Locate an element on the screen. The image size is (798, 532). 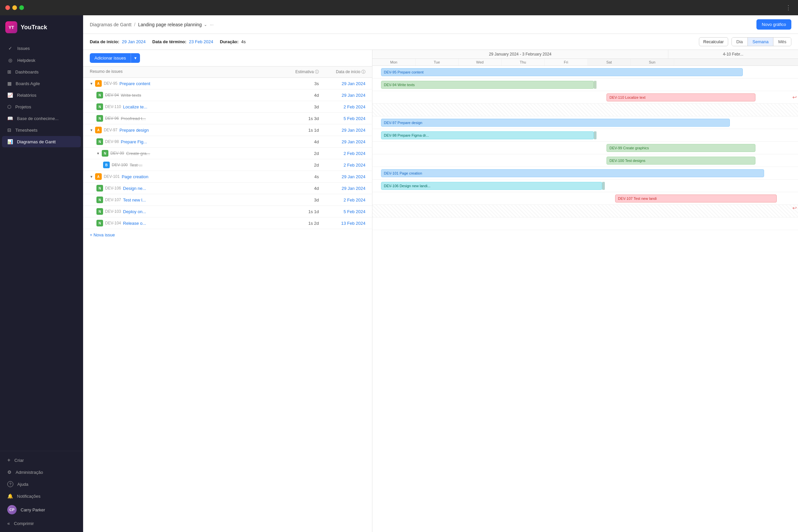
gantt-bar: DEV-106 Design new landi... is located at coordinates (492, 186).